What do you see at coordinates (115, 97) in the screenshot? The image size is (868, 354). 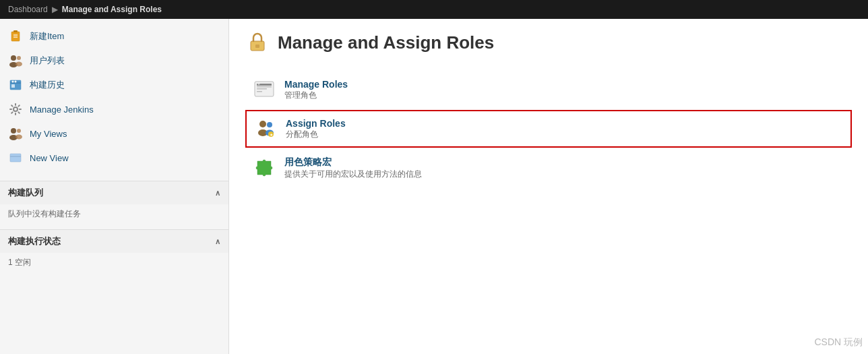 I see `sidebar-nav: 新建Item 用户列表` at bounding box center [115, 97].